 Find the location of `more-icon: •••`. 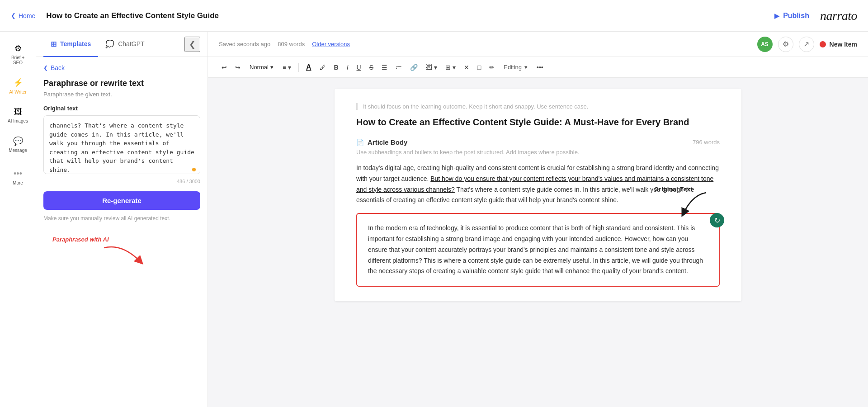

more-icon: ••• is located at coordinates (18, 174).